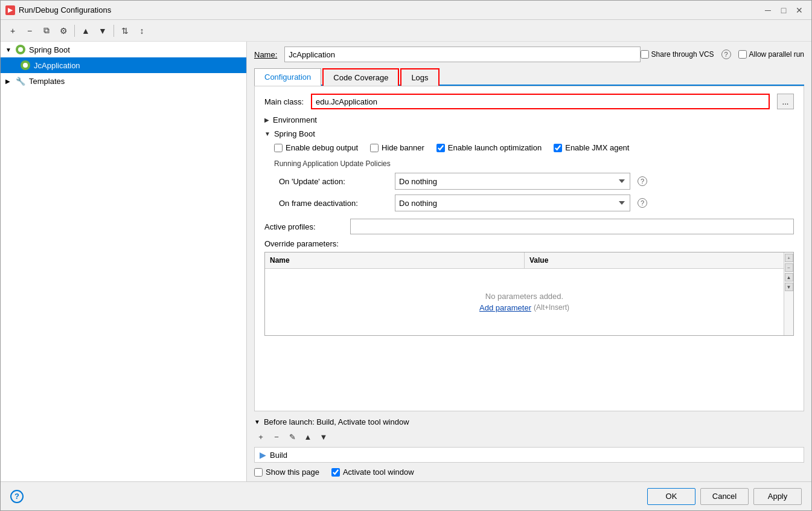 This screenshot has height=511, width=812. Describe the element at coordinates (642, 181) in the screenshot. I see `update-action-help-icon: ?` at that location.